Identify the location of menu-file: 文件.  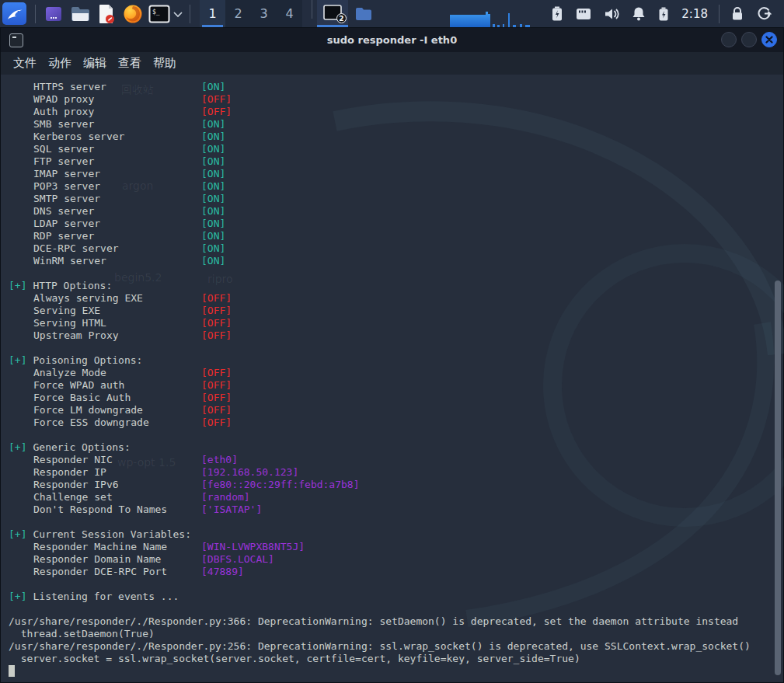
(25, 64).